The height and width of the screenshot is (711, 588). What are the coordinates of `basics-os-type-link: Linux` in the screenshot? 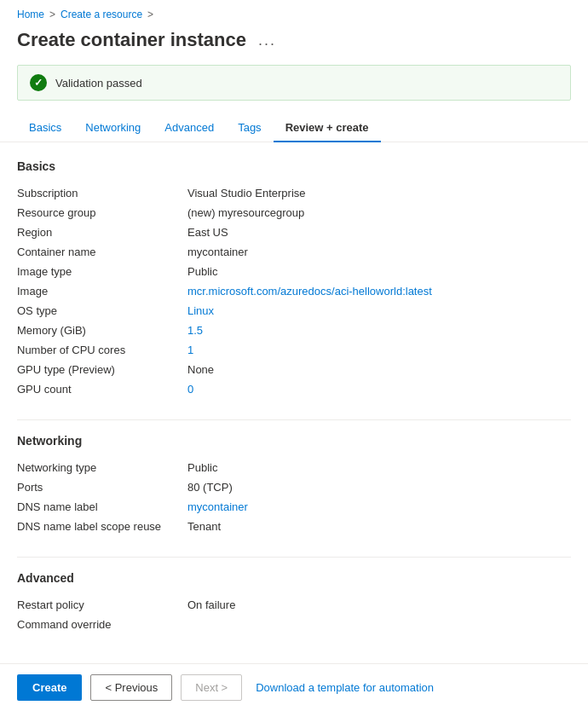 It's located at (201, 310).